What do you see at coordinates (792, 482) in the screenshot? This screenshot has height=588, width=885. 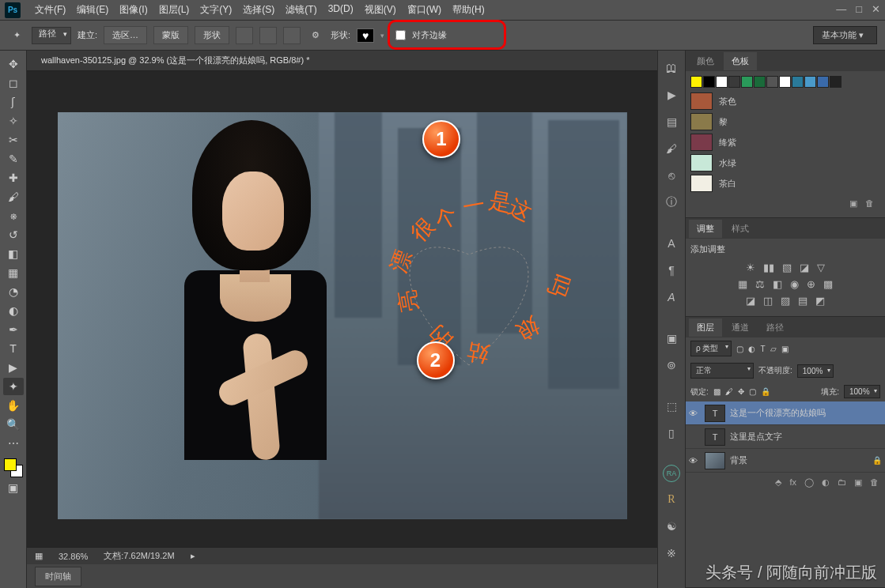 I see `fx-icon: fx` at bounding box center [792, 482].